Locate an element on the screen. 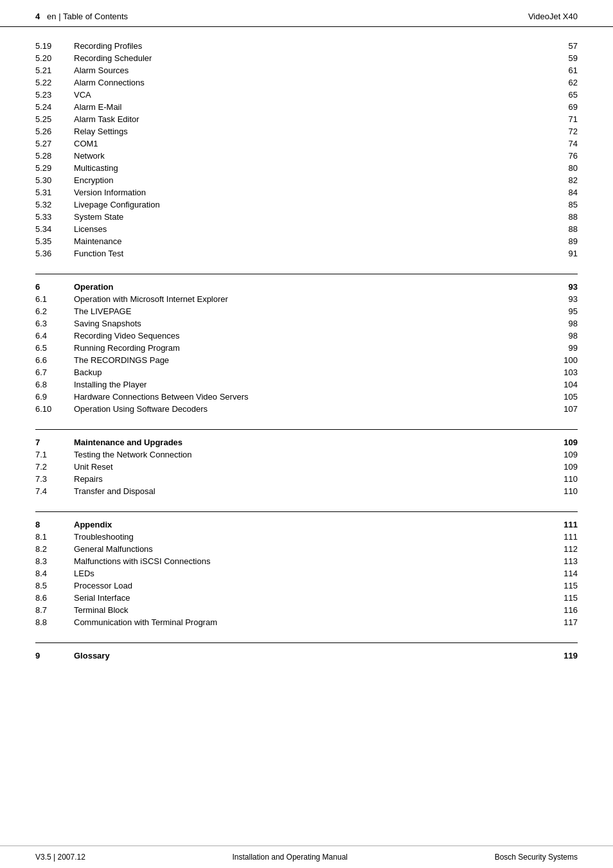 The height and width of the screenshot is (868, 613). toc-number: 8.6 is located at coordinates (55, 598).